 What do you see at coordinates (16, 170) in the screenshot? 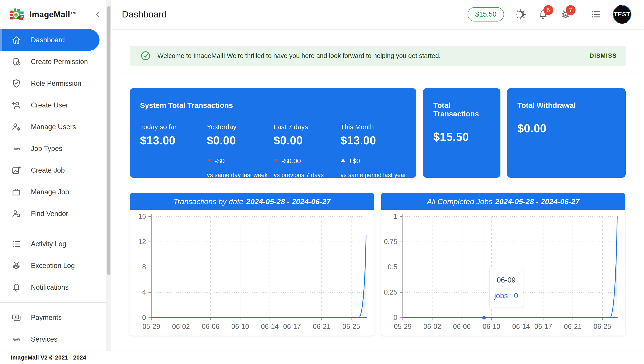
I see `image-add-icon` at bounding box center [16, 170].